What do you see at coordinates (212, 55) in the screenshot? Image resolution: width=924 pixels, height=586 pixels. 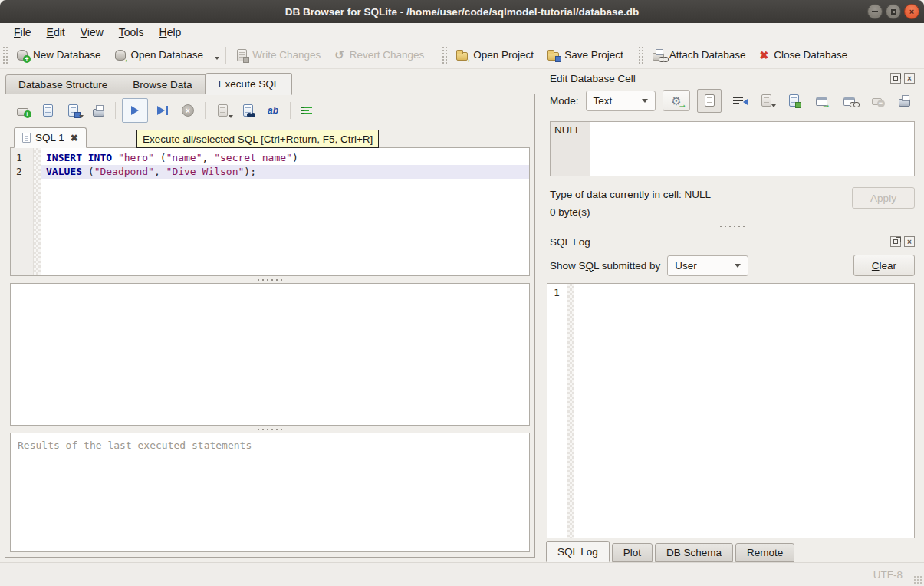 I see `dropdown-caret-icon` at bounding box center [212, 55].